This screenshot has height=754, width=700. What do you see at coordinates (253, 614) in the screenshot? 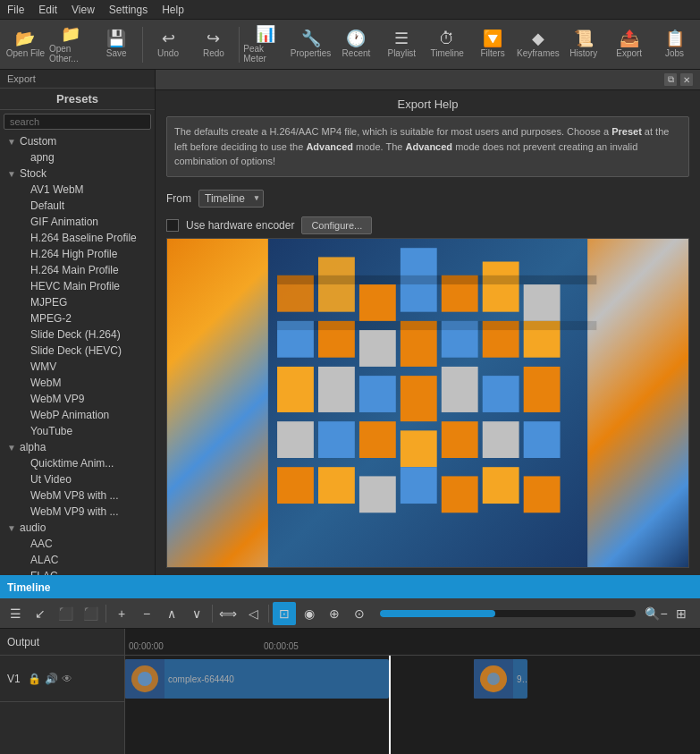
I see `tl-reverse-button: ◁` at bounding box center [253, 614].